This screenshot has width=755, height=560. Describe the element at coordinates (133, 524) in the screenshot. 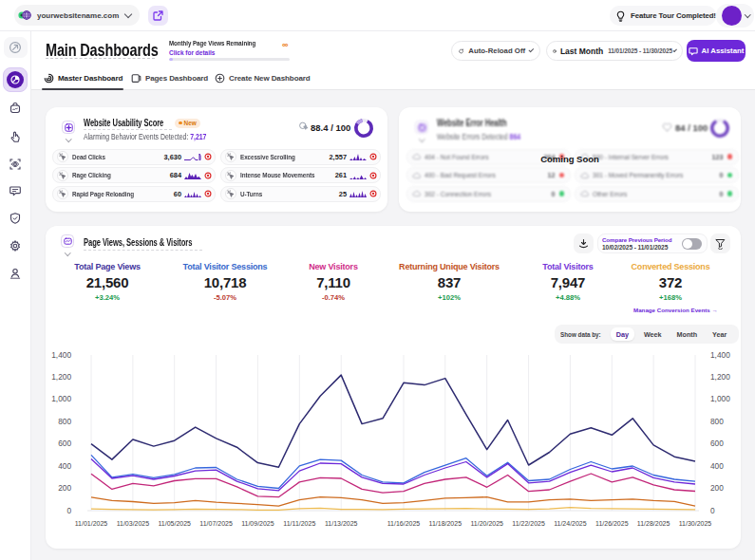

I see `svg-text: 11/03/2025` at that location.